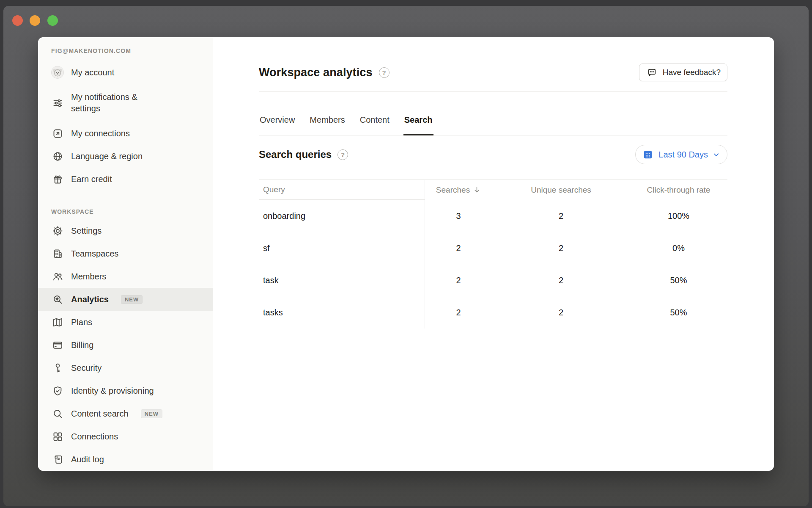 Image resolution: width=812 pixels, height=508 pixels. I want to click on map-icon, so click(58, 322).